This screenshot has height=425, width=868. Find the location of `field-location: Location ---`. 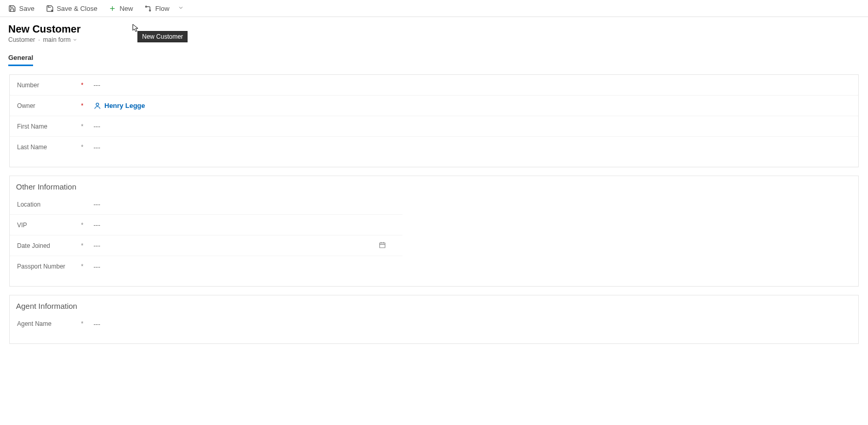

field-location: Location --- is located at coordinates (206, 204).